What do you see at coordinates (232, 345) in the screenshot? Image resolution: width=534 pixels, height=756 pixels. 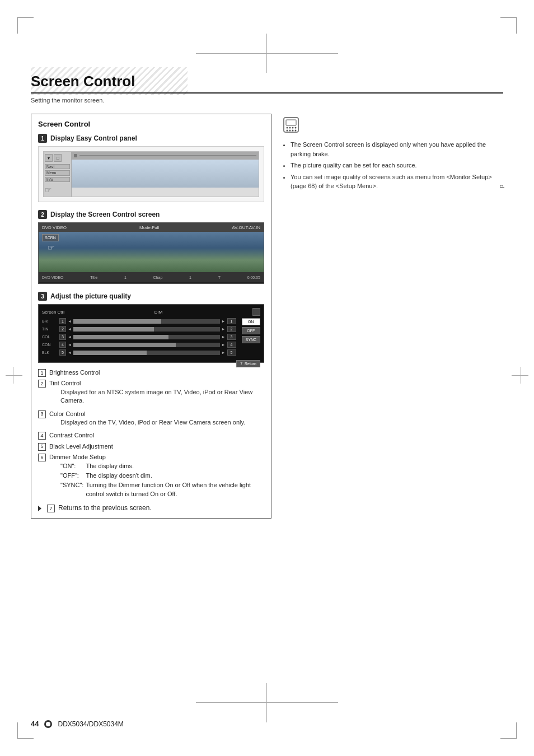 I see `con-val: 4` at bounding box center [232, 345].